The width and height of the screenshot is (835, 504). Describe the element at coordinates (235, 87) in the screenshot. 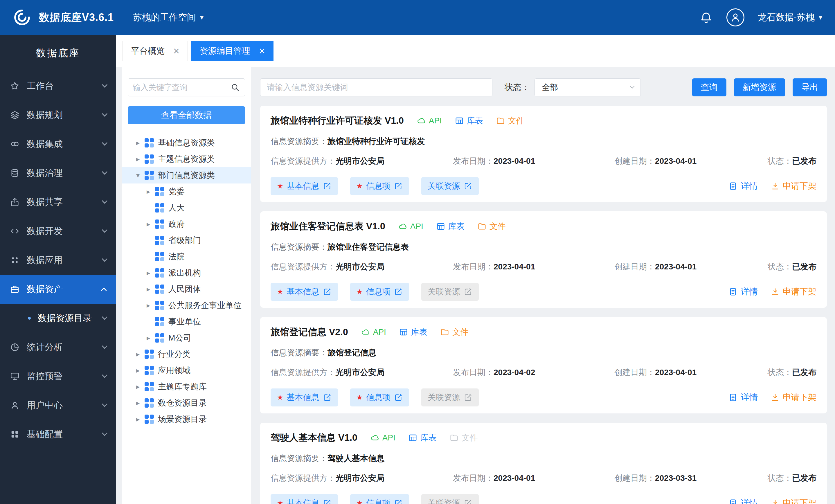

I see `search-icon` at that location.